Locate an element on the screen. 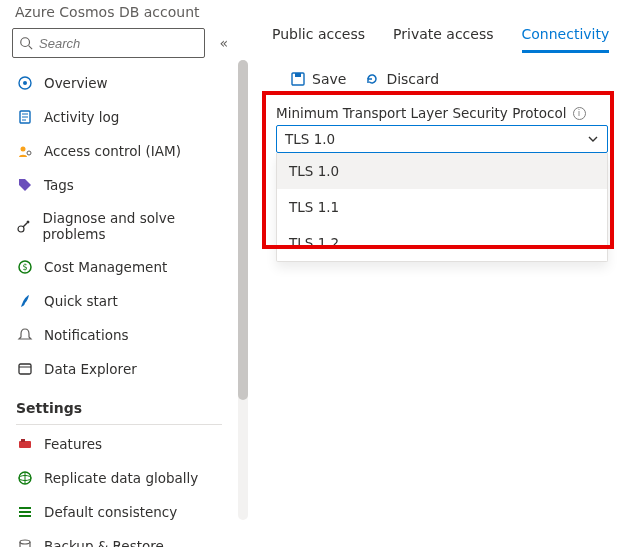 The width and height of the screenshot is (625, 555). sidebar-item-label: Diagnose and solve problems is located at coordinates (134, 226).